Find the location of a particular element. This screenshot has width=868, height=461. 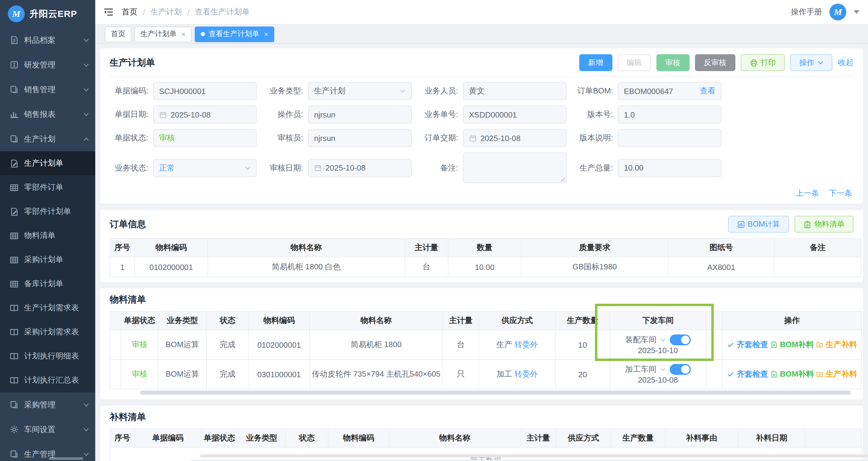

cell-biz-type: BOM运算 is located at coordinates (183, 345).